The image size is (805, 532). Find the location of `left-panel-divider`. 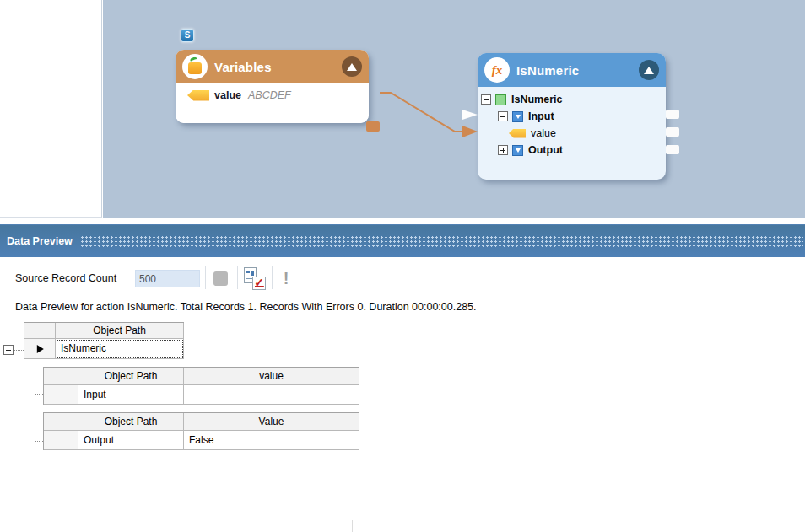

left-panel-divider is located at coordinates (3, 108).